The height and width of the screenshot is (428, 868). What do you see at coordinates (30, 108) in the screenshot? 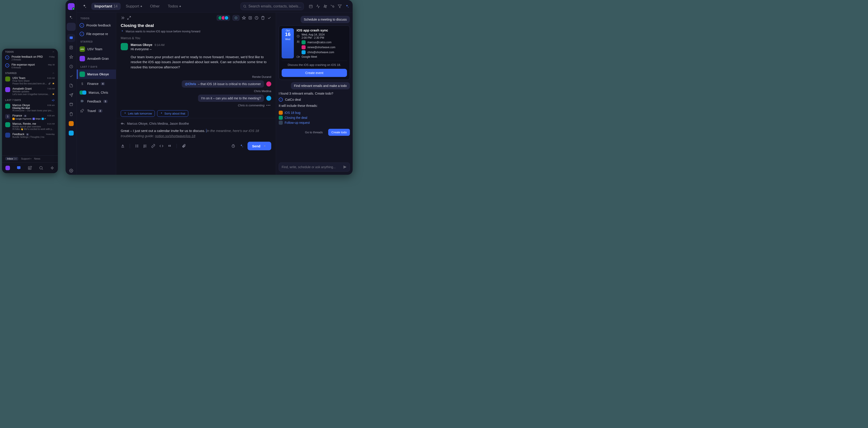
I see `mobile-thread-item: Marcus Okoye8:06 amClosing the dealHi ev…` at bounding box center [30, 108].